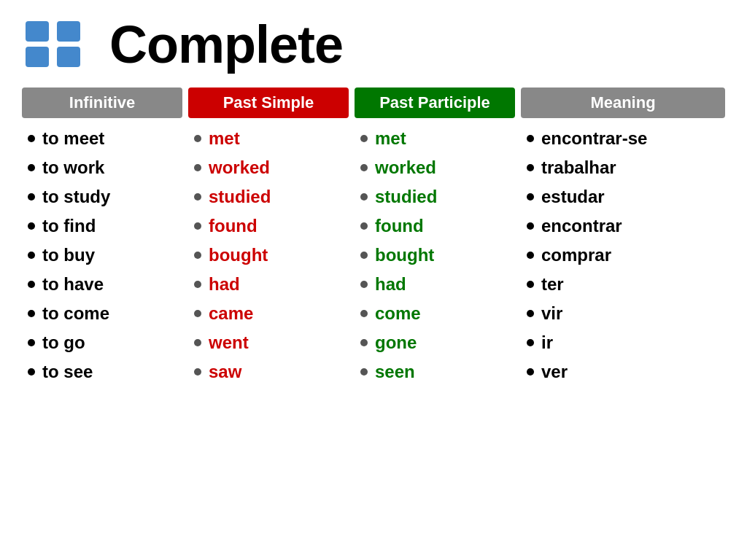 Image resolution: width=747 pixels, height=560 pixels. Describe the element at coordinates (268, 372) in the screenshot. I see `list-item: saw` at that location.